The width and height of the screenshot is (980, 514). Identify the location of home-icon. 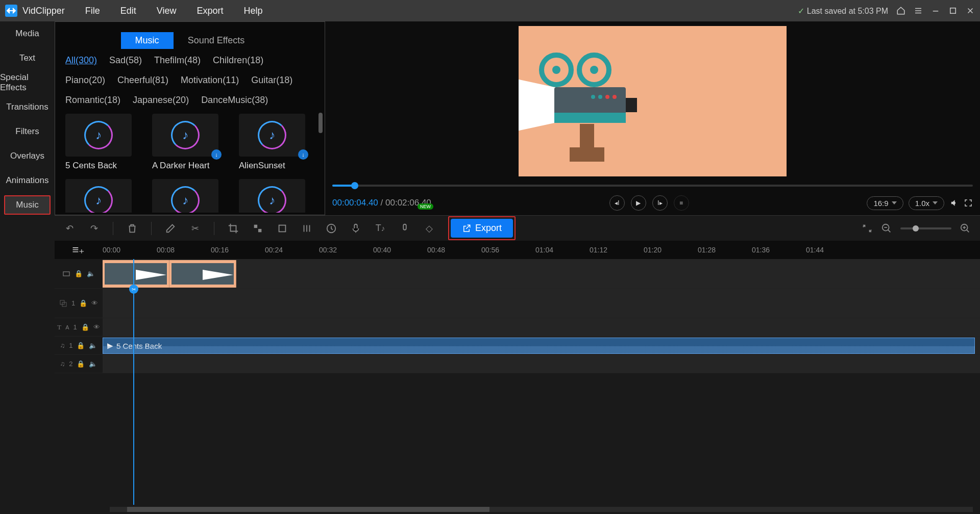
(901, 11).